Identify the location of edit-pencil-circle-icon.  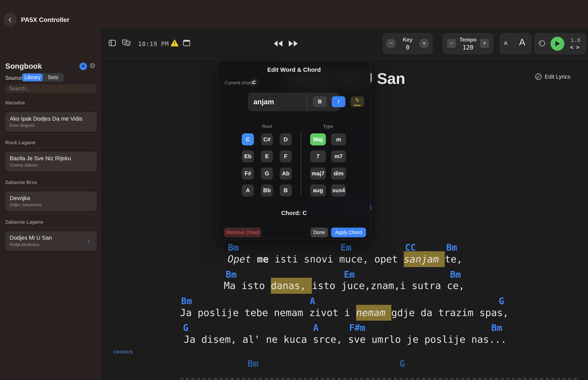
(538, 76).